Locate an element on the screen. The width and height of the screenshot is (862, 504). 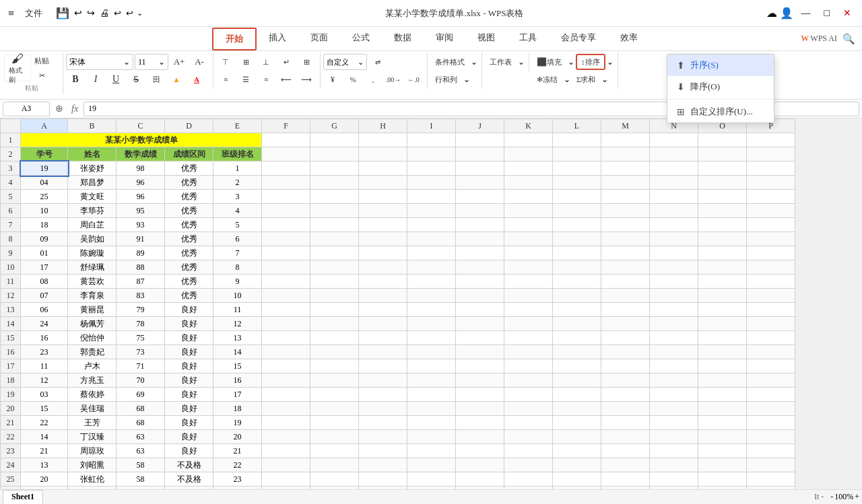
cell-r5-c4: 3 is located at coordinates (238, 196).